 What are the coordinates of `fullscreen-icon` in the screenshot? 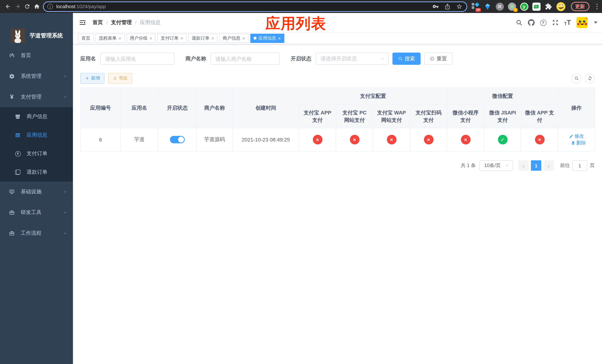 It's located at (555, 22).